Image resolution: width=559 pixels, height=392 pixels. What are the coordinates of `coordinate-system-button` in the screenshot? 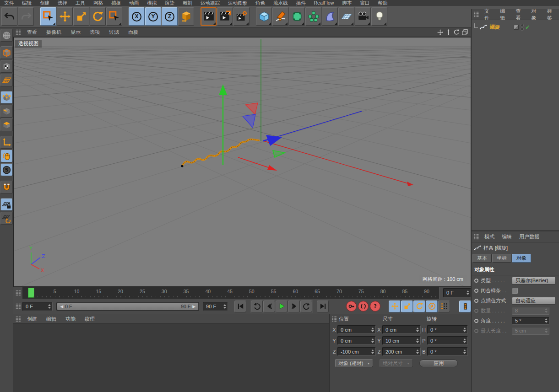 It's located at (186, 16).